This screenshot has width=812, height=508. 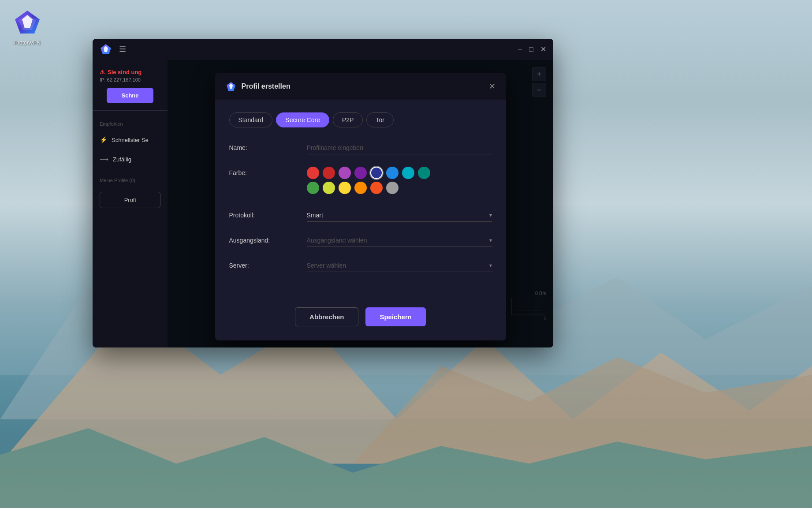 What do you see at coordinates (424, 173) in the screenshot?
I see `color-swatch-teal` at bounding box center [424, 173].